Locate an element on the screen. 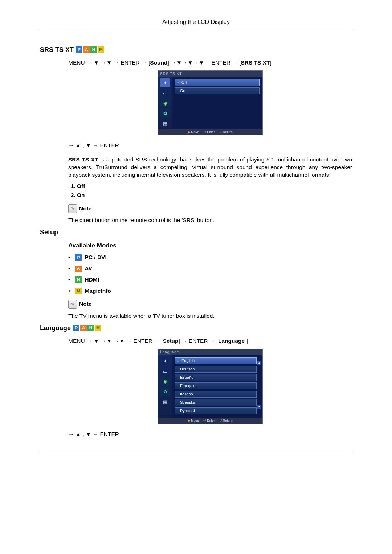 The width and height of the screenshot is (392, 554). srs-option-1: Off is located at coordinates (215, 186).